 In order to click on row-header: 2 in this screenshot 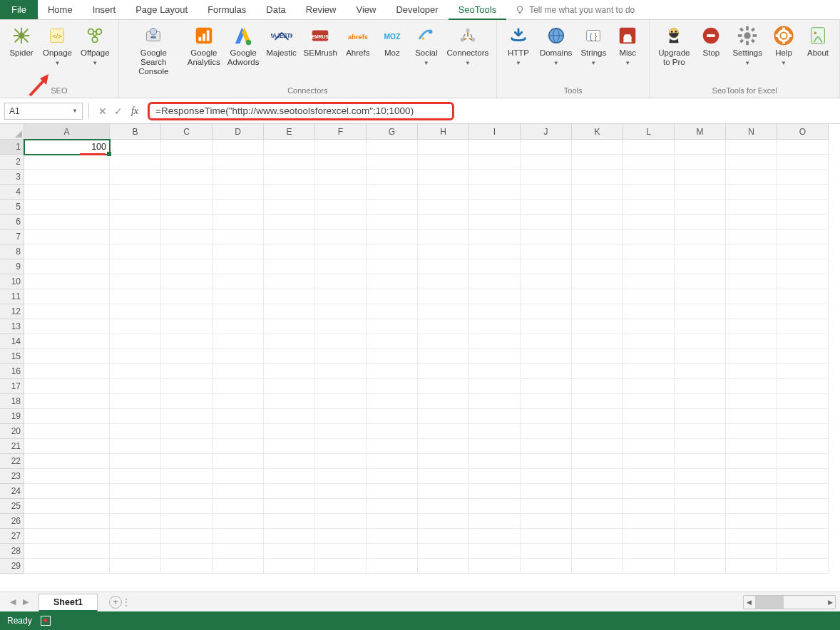, I will do `click(12, 162)`.